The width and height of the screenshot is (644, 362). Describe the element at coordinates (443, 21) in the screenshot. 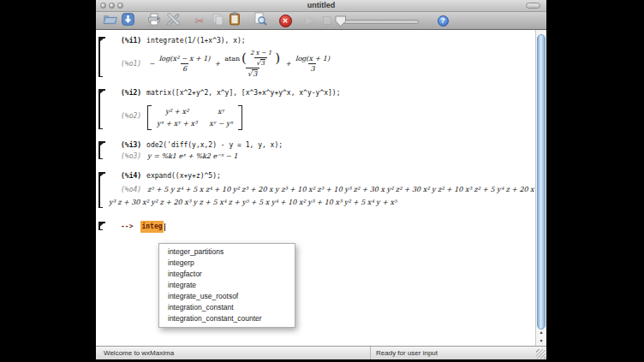

I see `help-button: ?` at that location.